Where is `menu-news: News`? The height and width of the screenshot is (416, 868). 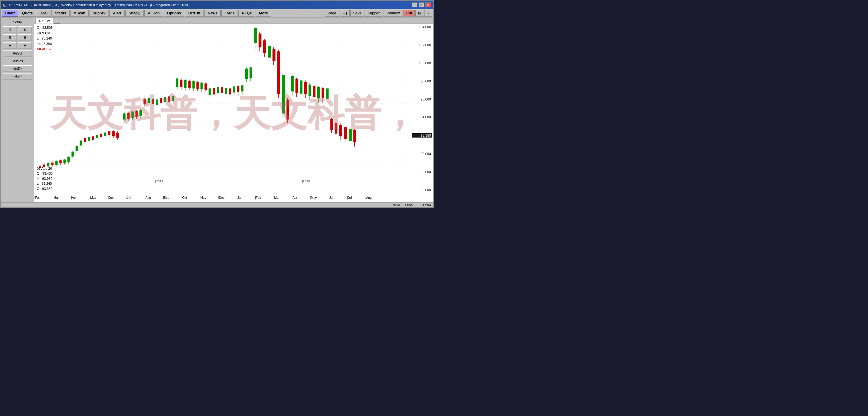
menu-news: News is located at coordinates (213, 13).